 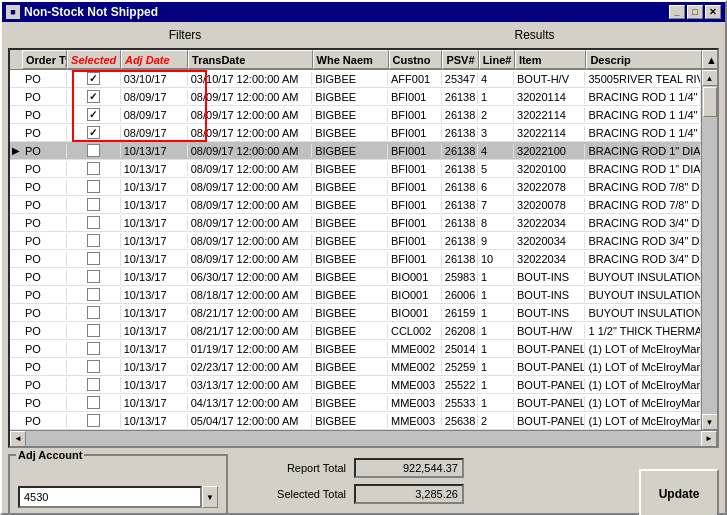 What do you see at coordinates (210, 497) in the screenshot?
I see `adj-account-dropdown-arrow: ▼` at bounding box center [210, 497].